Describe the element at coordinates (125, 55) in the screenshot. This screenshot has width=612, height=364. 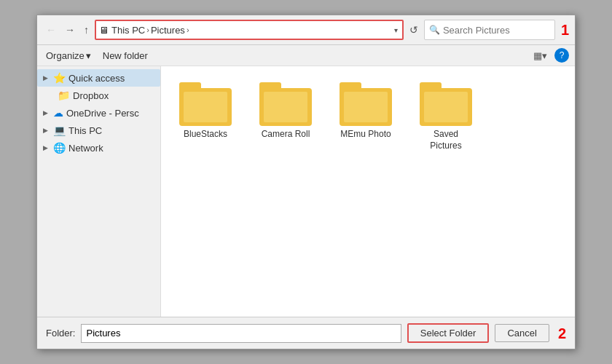
I see `new-folder-button: New folder` at that location.